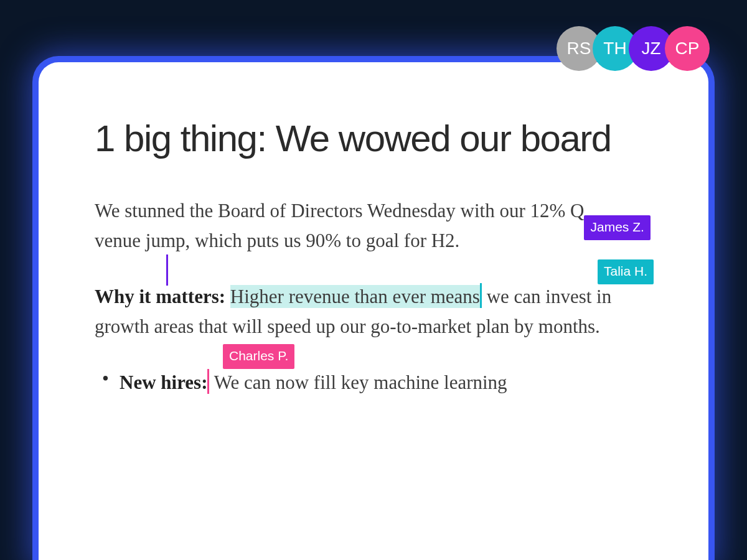 This screenshot has width=747, height=560. Describe the element at coordinates (481, 296) in the screenshot. I see `cursor-line-talia` at that location.